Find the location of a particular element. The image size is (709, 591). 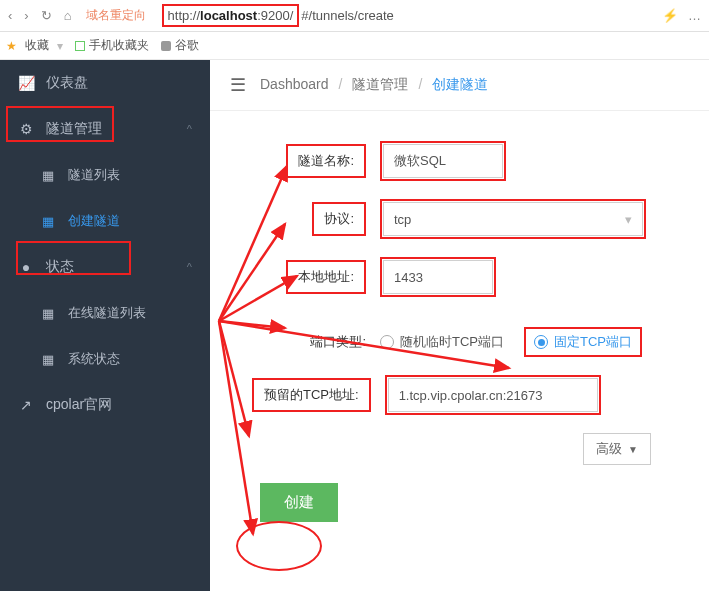

breadcrumb: Dashboard / 隧道管理 / 创建隧道 is located at coordinates (374, 85).